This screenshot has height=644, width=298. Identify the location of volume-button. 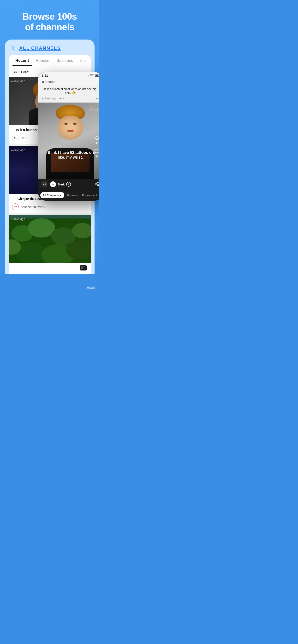
(45, 184).